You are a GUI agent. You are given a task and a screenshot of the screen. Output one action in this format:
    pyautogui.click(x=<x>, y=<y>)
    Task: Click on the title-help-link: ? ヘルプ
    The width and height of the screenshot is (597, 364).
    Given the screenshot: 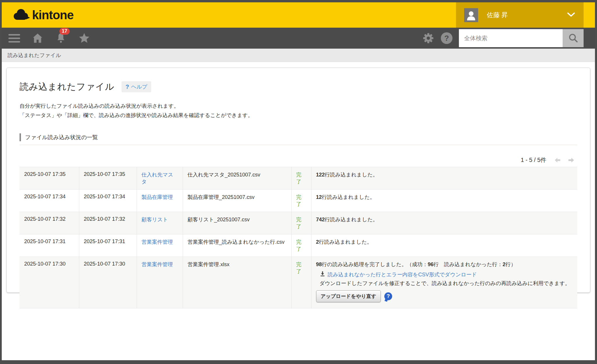 What is the action you would take?
    pyautogui.click(x=136, y=87)
    